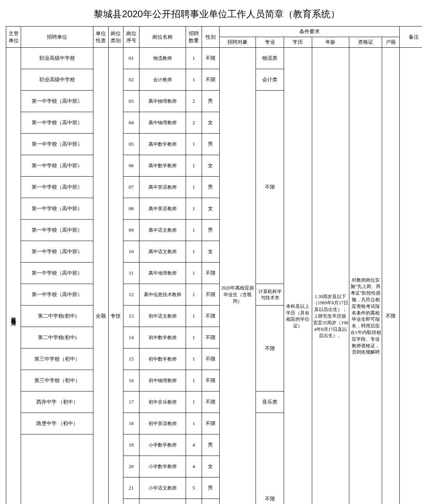 This screenshot has height=504, width=422. I want to click on th-nature: 单位性质, so click(101, 37).